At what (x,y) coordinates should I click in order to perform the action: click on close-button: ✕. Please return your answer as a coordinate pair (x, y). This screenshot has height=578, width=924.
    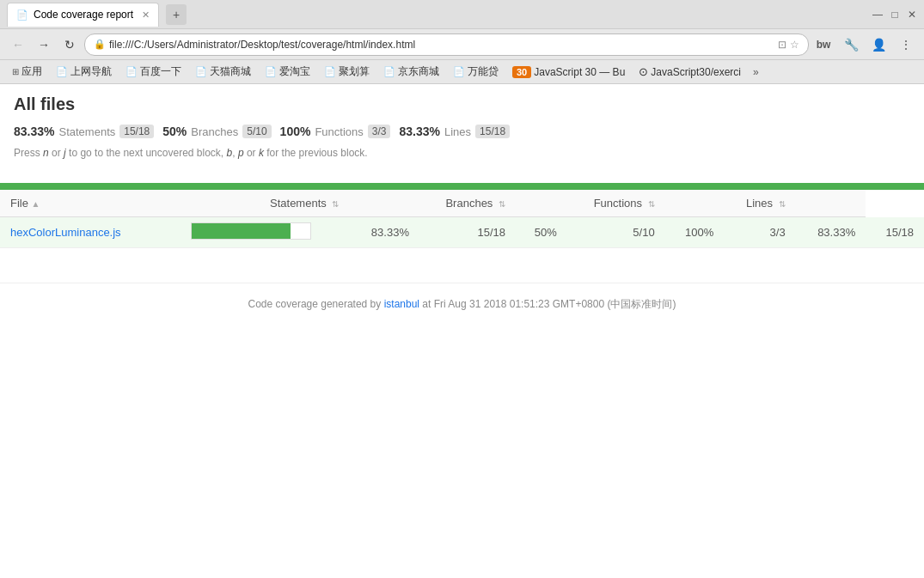
    Looking at the image, I should click on (912, 15).